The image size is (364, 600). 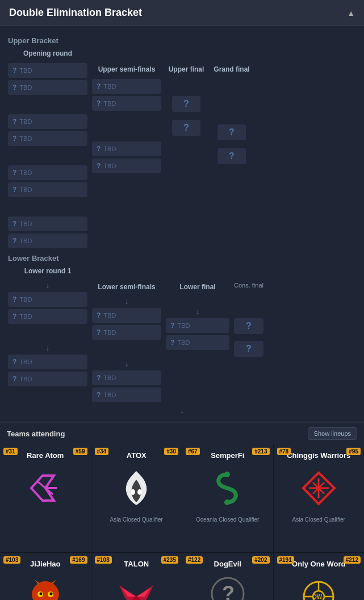 I want to click on oow-rank-right: #212, so click(x=352, y=560).